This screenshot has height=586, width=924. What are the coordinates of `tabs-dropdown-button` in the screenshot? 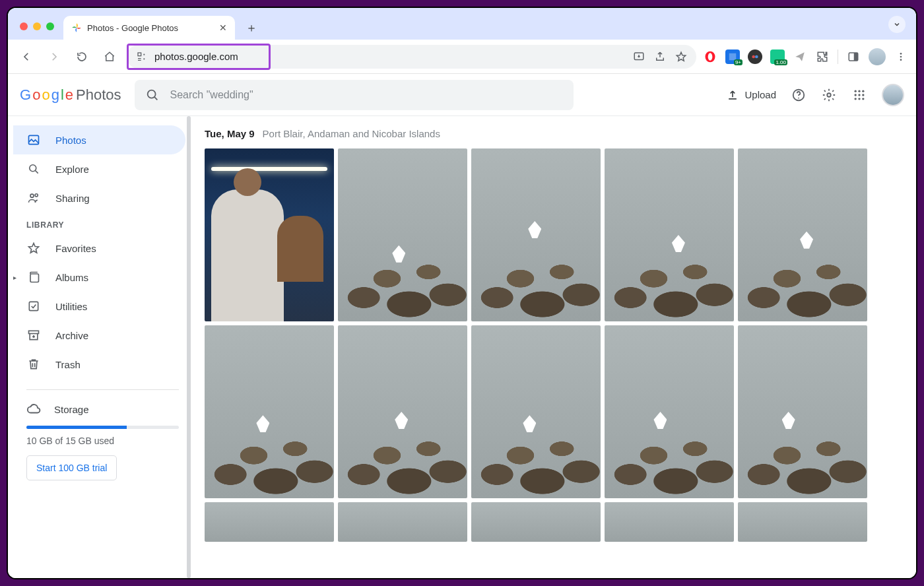 It's located at (897, 24).